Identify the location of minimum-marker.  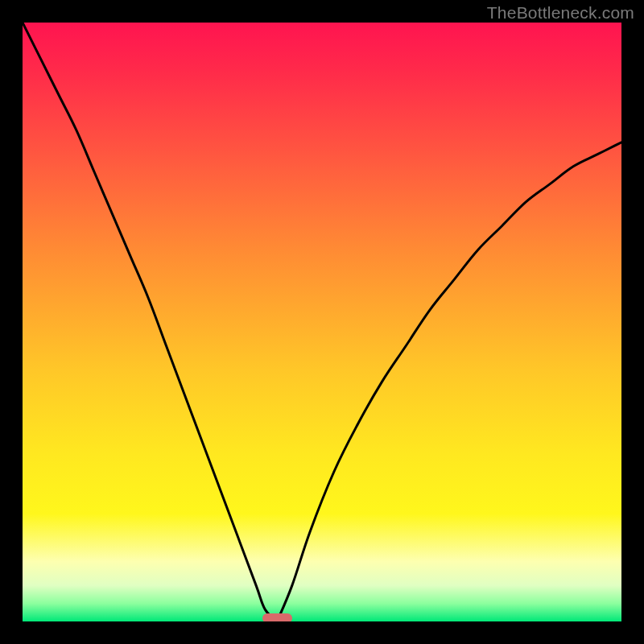
(277, 617).